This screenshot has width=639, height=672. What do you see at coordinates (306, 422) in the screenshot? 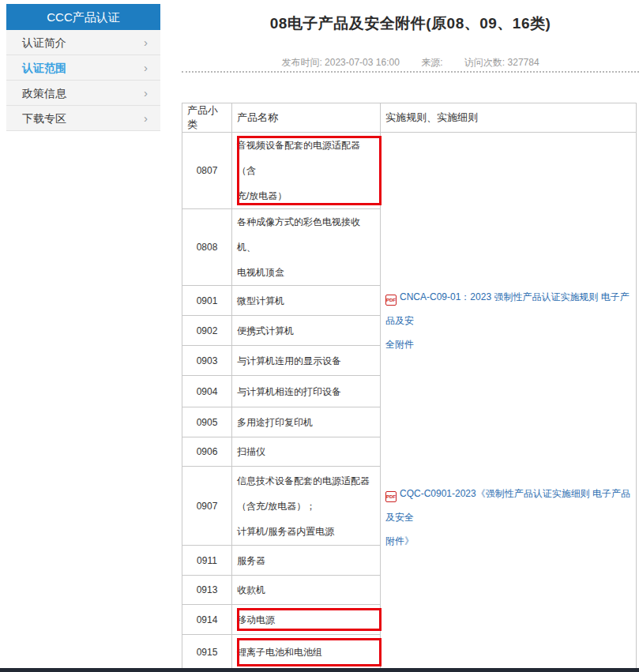
I see `product-name: 多用途打印复印机` at bounding box center [306, 422].